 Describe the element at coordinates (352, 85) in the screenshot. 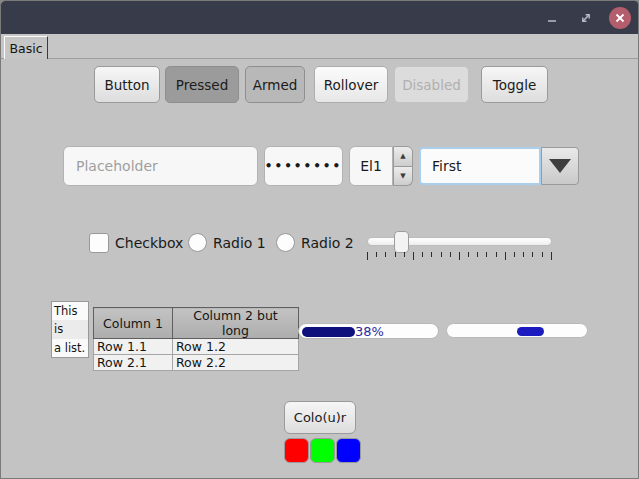

I see `button-rollover-label: Rollover` at that location.